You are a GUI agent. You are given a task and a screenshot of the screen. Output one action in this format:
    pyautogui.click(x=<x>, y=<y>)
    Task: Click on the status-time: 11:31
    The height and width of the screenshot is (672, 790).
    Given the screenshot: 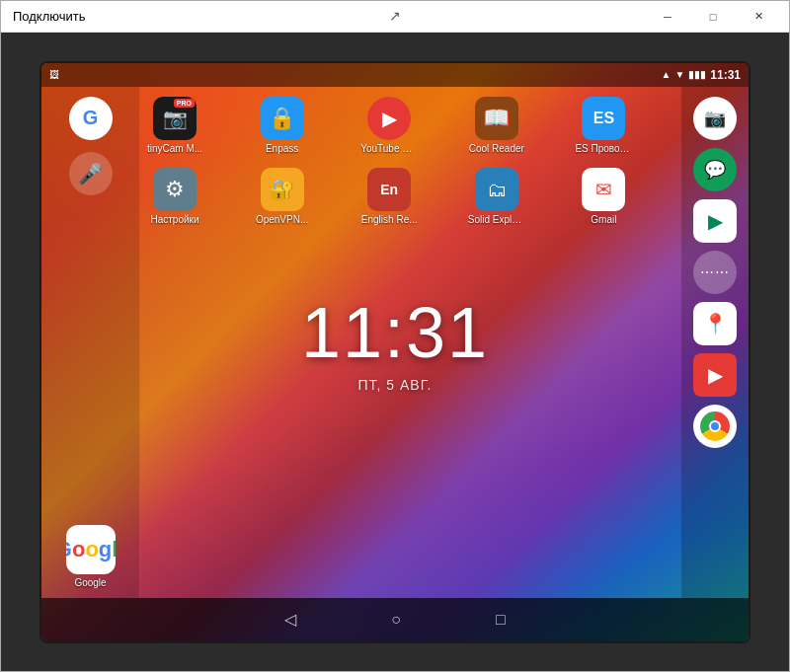 What is the action you would take?
    pyautogui.click(x=725, y=75)
    